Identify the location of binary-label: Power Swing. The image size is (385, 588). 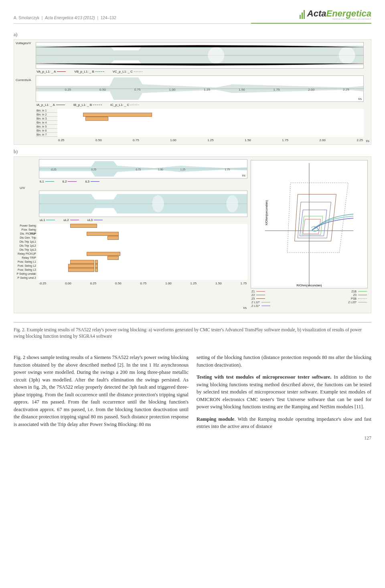
(26, 226).